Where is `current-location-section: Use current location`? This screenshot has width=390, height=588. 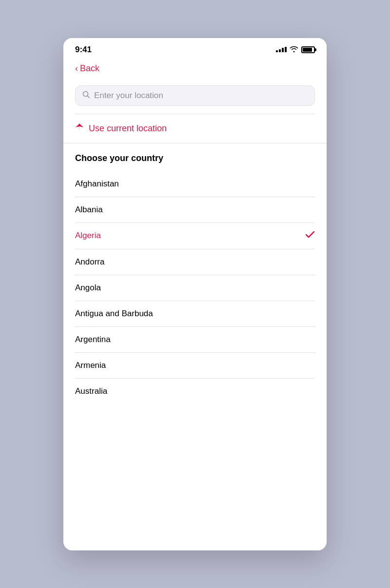 current-location-section: Use current location is located at coordinates (195, 129).